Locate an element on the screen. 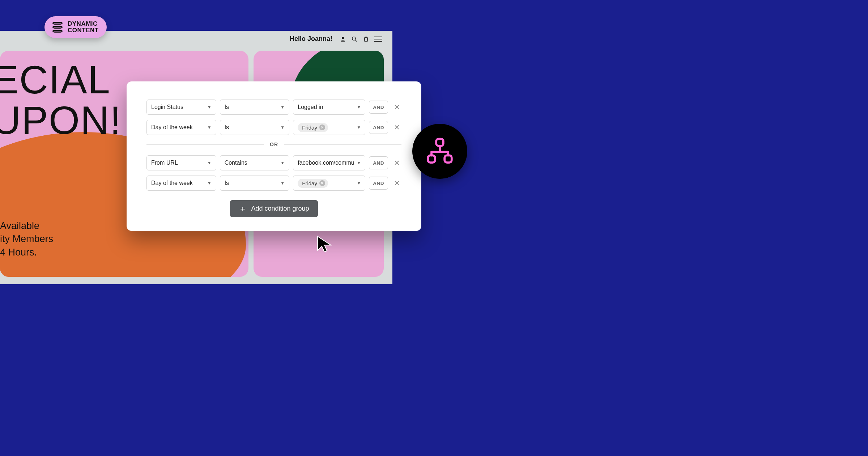 The height and width of the screenshot is (456, 868). or-label: OR is located at coordinates (274, 144).